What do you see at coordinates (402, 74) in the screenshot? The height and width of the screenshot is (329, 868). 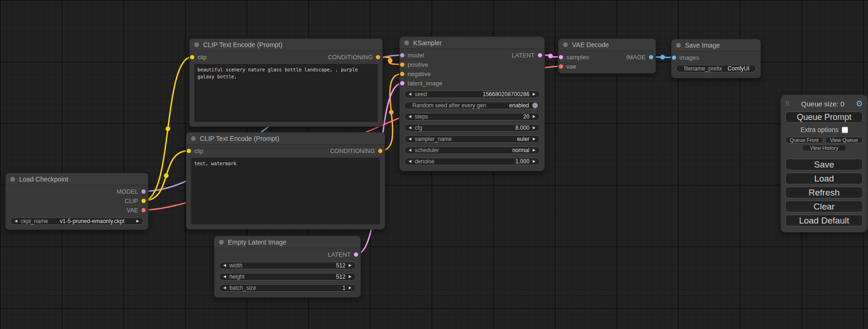 I see `negative-input-dot` at bounding box center [402, 74].